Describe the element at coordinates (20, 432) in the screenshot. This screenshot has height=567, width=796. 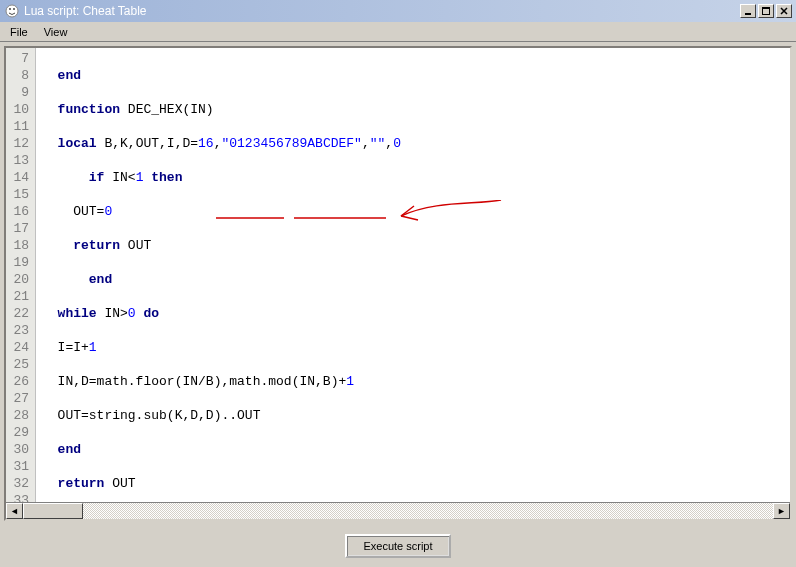
I see `line-number: 29` at that location.